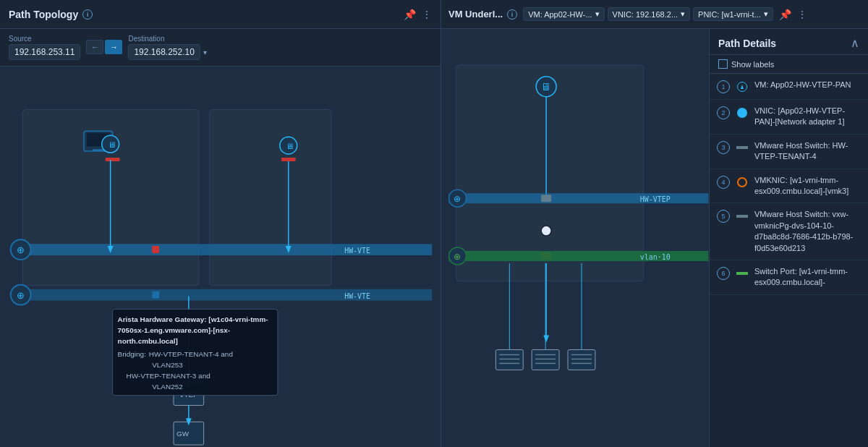 This screenshot has width=868, height=447. What do you see at coordinates (723, 182) in the screenshot?
I see `path-item-4-num: 4` at bounding box center [723, 182].